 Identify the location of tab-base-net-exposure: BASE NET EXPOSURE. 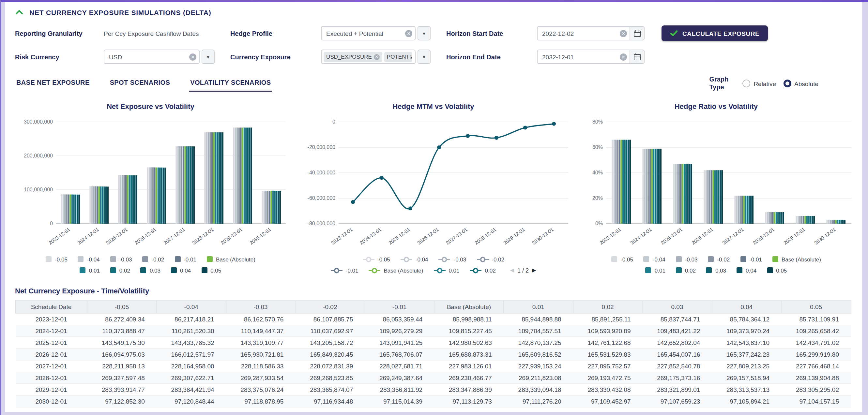
(53, 83).